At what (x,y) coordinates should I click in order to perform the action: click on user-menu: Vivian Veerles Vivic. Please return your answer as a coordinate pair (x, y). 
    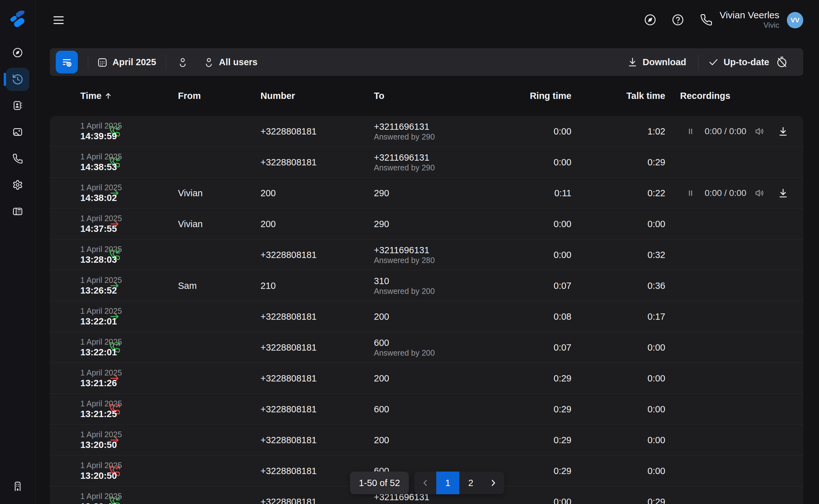
    Looking at the image, I should click on (749, 19).